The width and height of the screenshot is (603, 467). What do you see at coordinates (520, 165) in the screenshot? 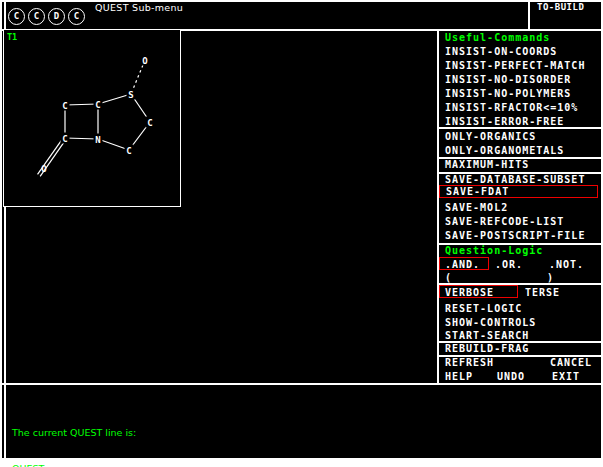
I see `menu-item-maximum-hits: MAXIMUM-HITS` at bounding box center [520, 165].